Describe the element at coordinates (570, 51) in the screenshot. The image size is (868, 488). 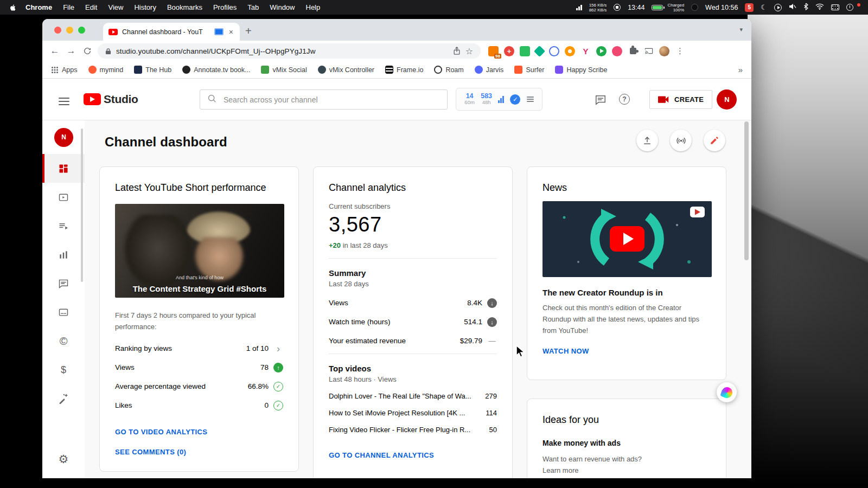
I see `extension-orange-dot-icon` at that location.